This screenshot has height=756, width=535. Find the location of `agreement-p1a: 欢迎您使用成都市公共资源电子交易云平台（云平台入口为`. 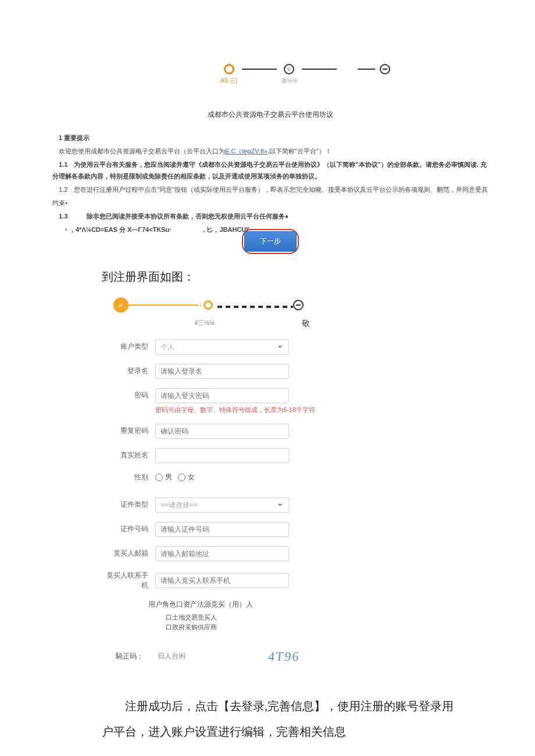

agreement-p1a: 欢迎您使用成都市公共资源电子交易云平台（云平台入口为 is located at coordinates (142, 151).